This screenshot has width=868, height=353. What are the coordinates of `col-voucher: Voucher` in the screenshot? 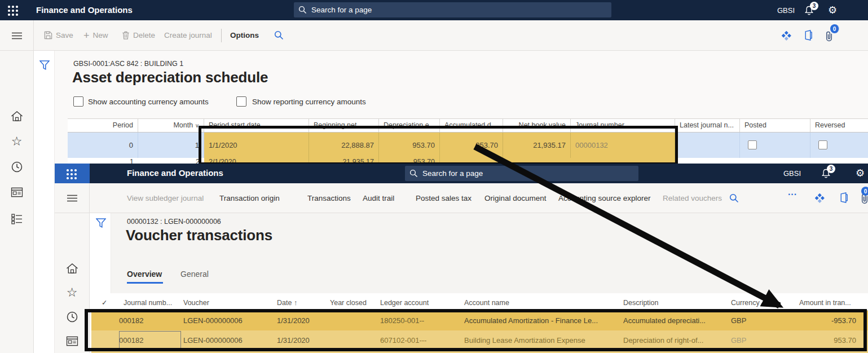 It's located at (196, 303).